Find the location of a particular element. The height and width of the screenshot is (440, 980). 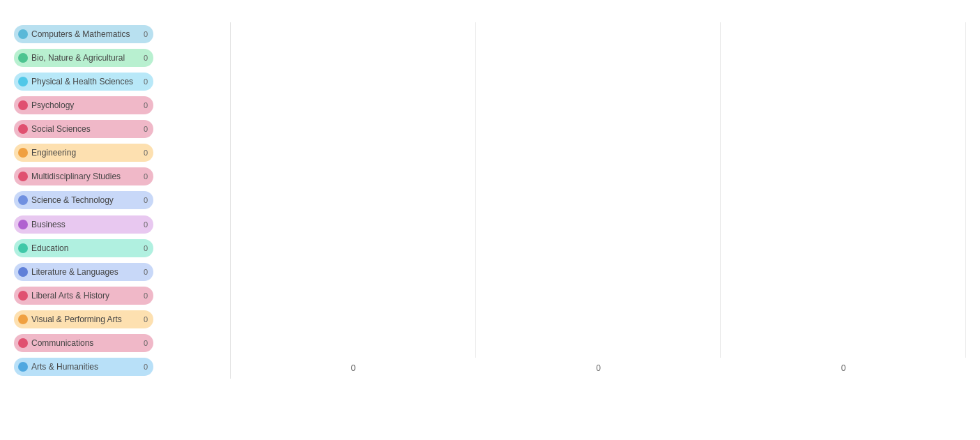

bar-row: Visual & Performing Arts0 is located at coordinates (122, 319).